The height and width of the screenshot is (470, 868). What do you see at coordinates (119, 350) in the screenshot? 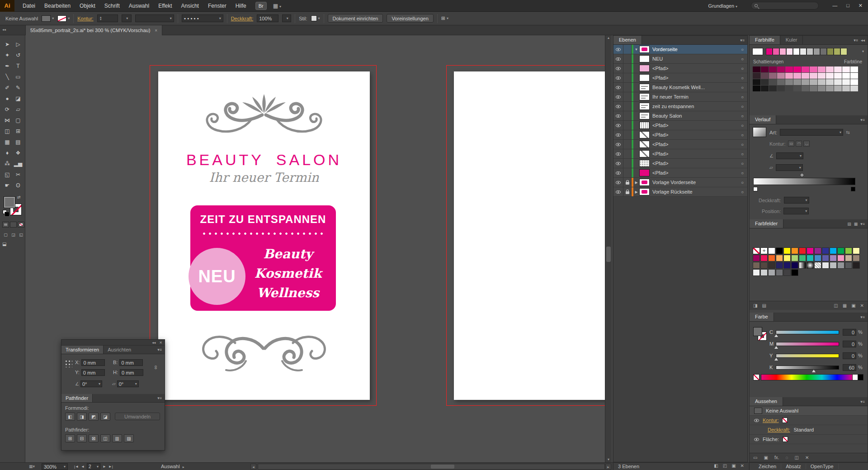
I see `tab-ausrichten: Ausrichten` at bounding box center [119, 350].